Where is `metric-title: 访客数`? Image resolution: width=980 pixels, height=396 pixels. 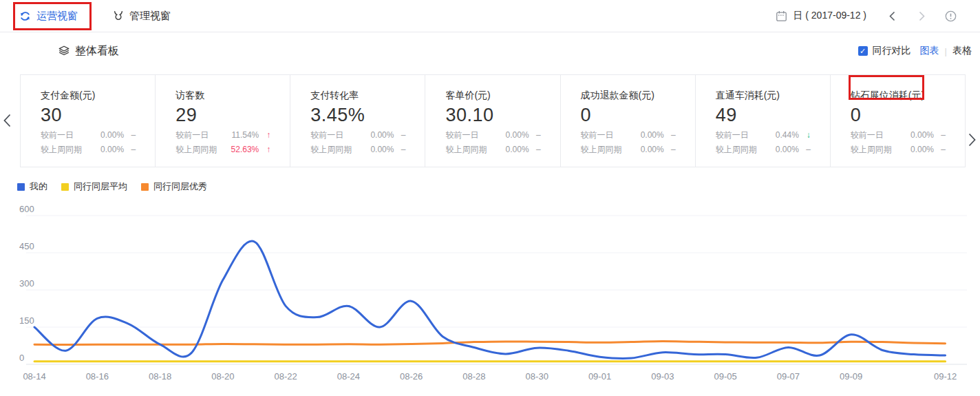
metric-title: 访客数 is located at coordinates (223, 96).